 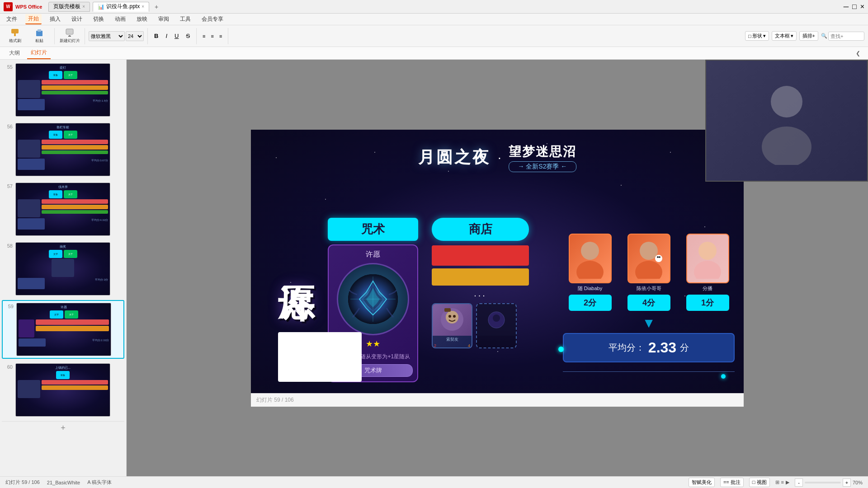 I want to click on format-brush-button: 格式刷, so click(x=15, y=36).